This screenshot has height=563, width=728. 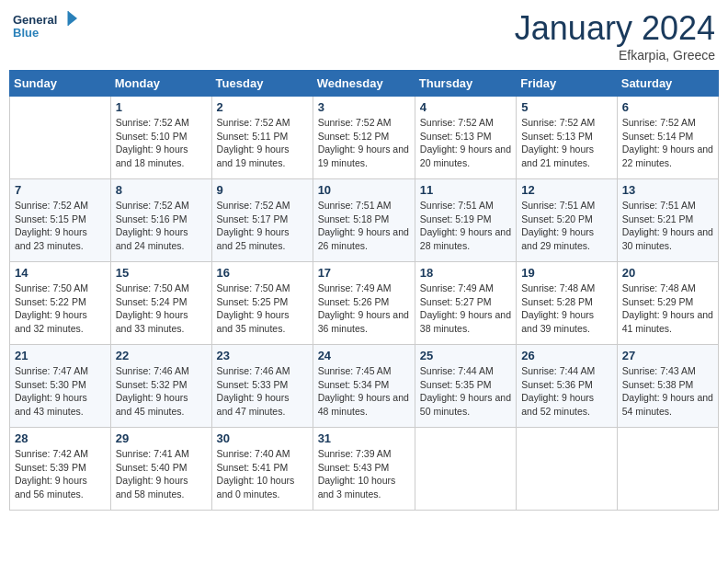 What do you see at coordinates (162, 107) in the screenshot?
I see `day-number: 1` at bounding box center [162, 107].